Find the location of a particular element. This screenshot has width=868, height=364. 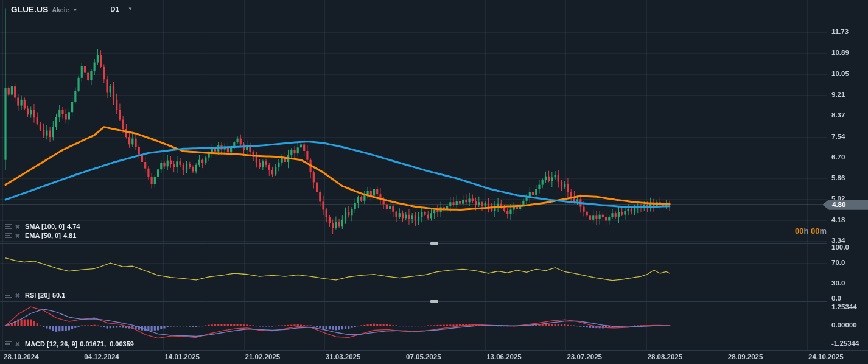

ema-value: 4.81 is located at coordinates (69, 236).